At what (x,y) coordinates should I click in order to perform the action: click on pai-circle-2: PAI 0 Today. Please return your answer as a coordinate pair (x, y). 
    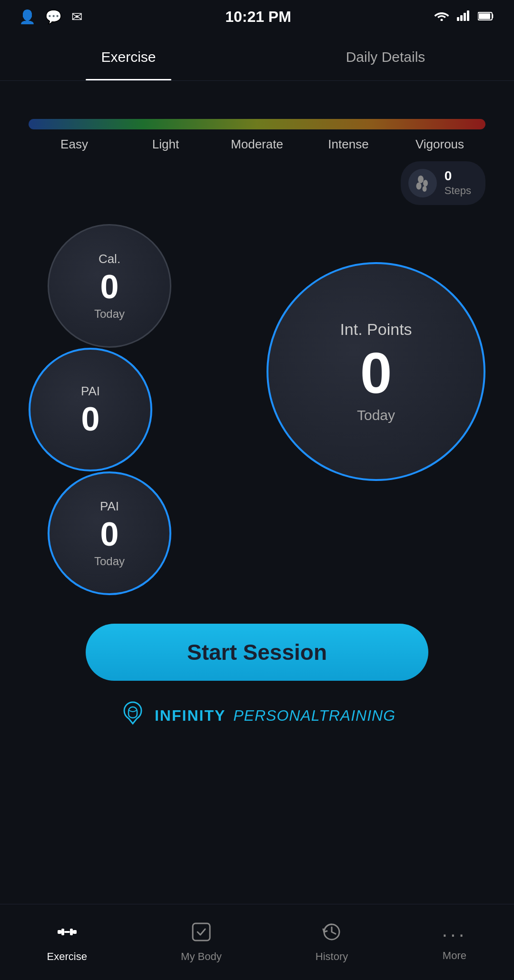
    Looking at the image, I should click on (109, 533).